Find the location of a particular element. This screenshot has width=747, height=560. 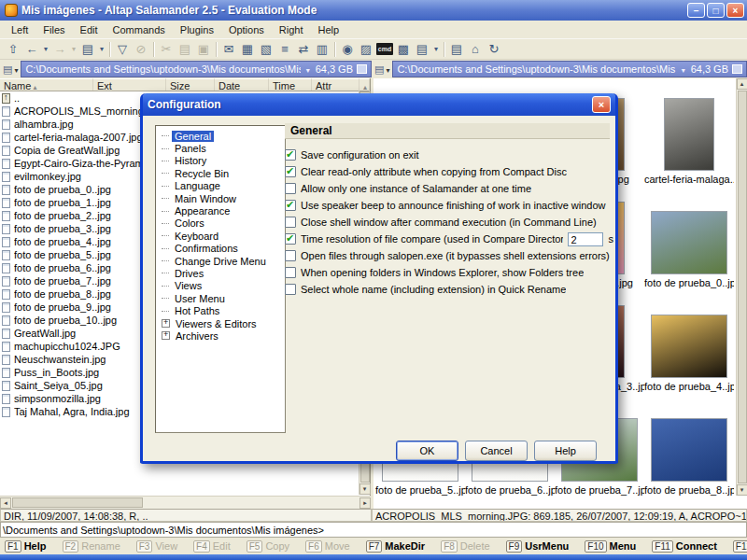

tree-item: Confirmations is located at coordinates (223, 248).